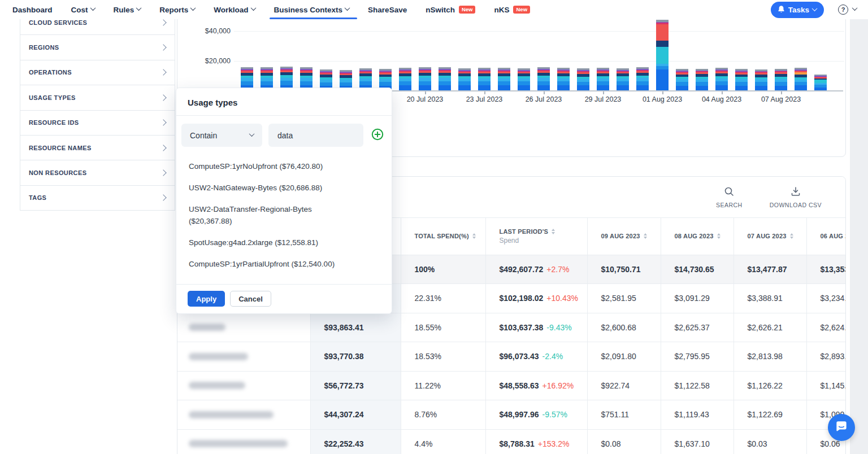 The width and height of the screenshot is (868, 454). Describe the element at coordinates (97, 72) in the screenshot. I see `sidebar-item-operations: OPERATIONS` at that location.